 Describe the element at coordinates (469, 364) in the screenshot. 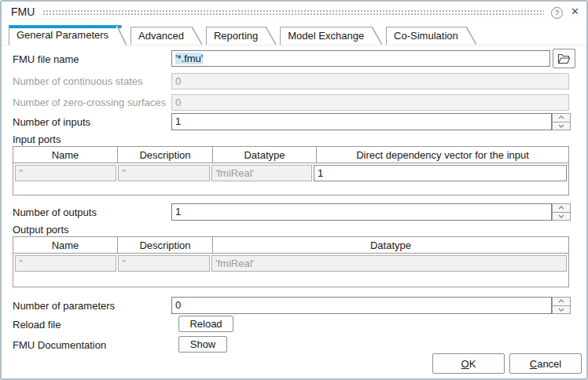

I see `ok-button: OK` at that location.